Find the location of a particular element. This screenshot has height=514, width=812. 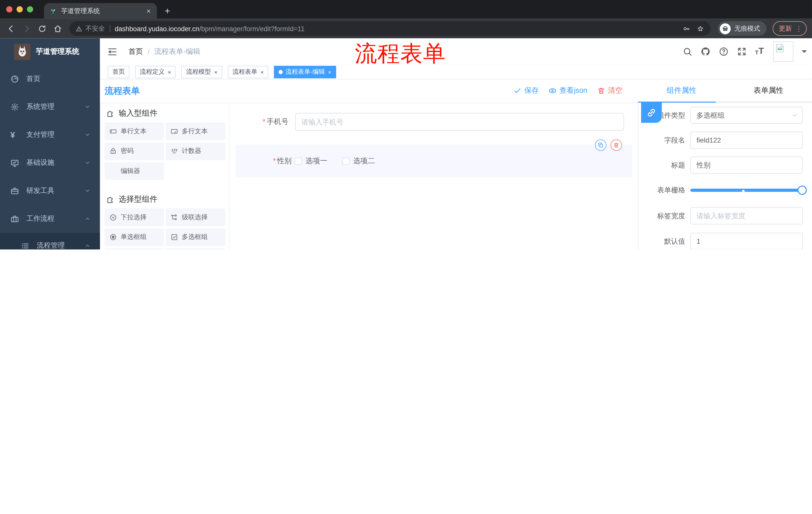

component-button: 级联选择 is located at coordinates (196, 217).